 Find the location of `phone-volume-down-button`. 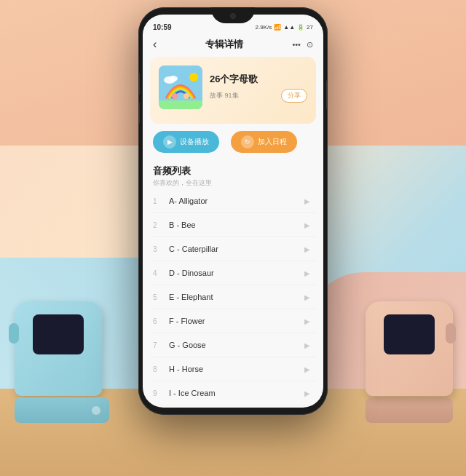

phone-volume-down-button is located at coordinates (139, 113).